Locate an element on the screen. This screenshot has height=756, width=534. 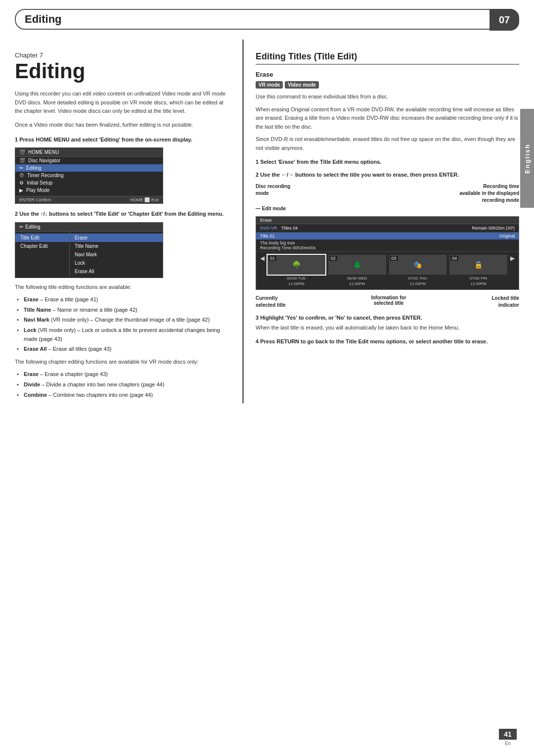
intro-text-1: Using this recorder you can edit video c… is located at coordinates (121, 103).